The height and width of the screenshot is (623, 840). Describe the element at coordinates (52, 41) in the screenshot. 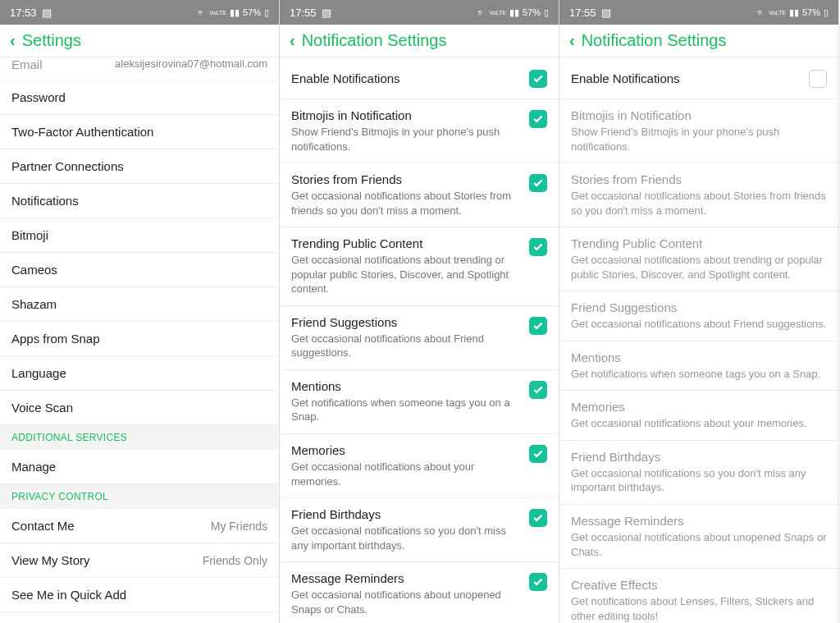

I see `page-title: Settings` at that location.